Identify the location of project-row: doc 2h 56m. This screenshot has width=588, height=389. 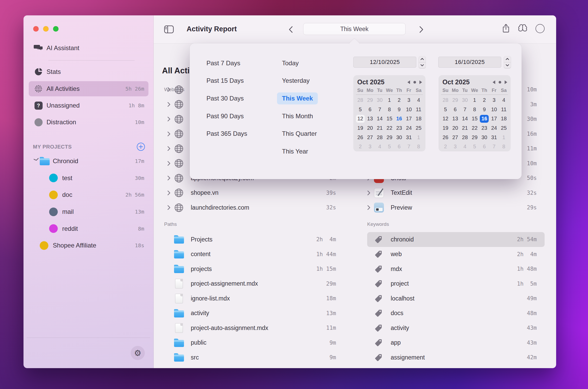
(89, 195).